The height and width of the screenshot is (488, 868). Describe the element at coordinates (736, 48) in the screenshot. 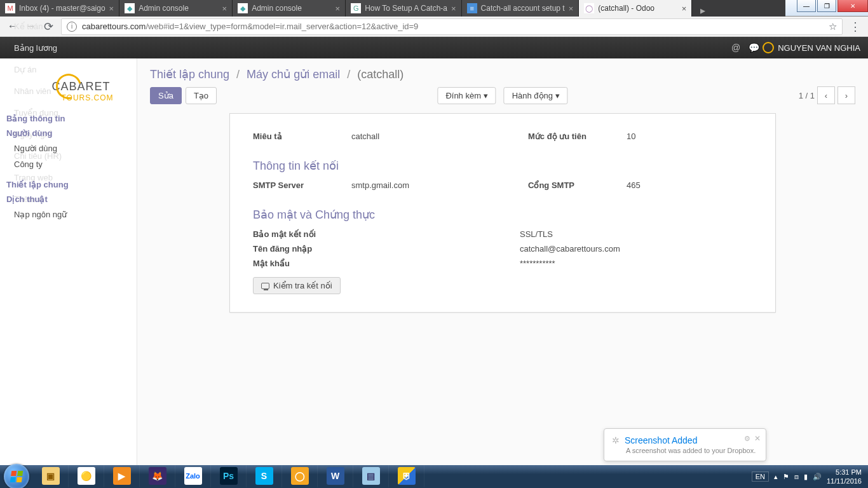

I see `at-mentions-icon: @` at that location.